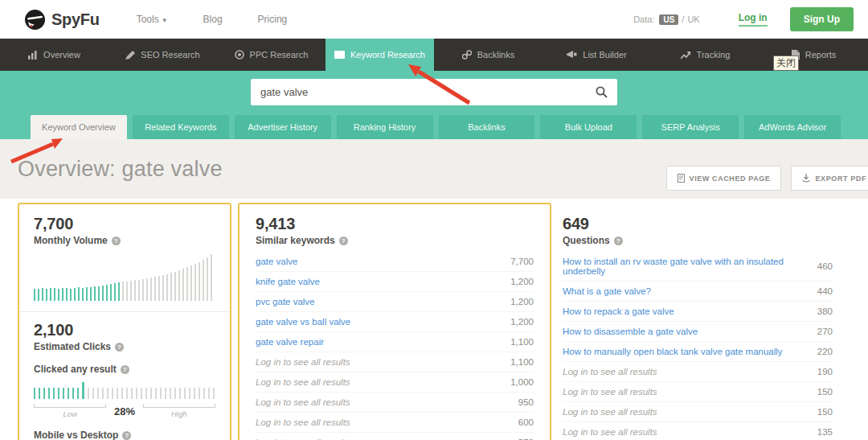  I want to click on keyboard-icon, so click(339, 55).